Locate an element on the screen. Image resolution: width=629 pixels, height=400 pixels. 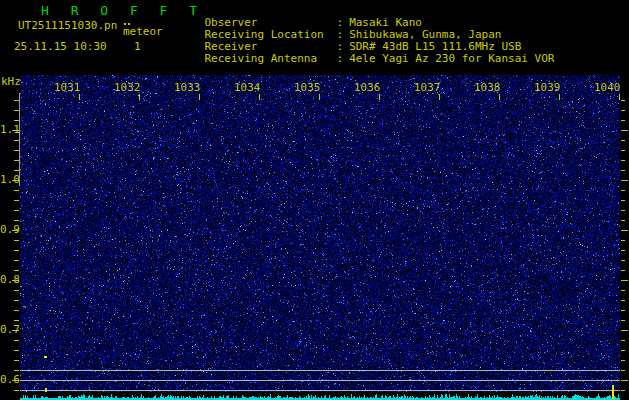
x-axis-label: 1037 is located at coordinates (426, 88).